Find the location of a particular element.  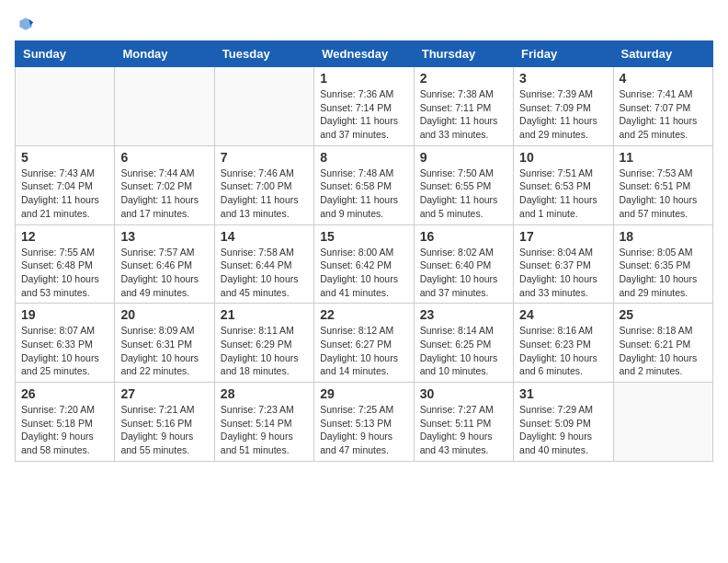

day-number: 2 is located at coordinates (463, 78).